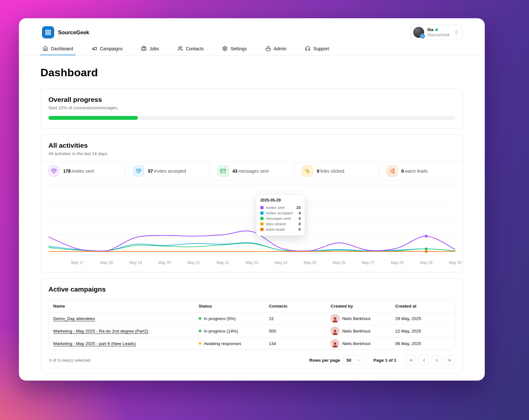  What do you see at coordinates (358, 360) in the screenshot?
I see `chevron-down-icon` at bounding box center [358, 360].